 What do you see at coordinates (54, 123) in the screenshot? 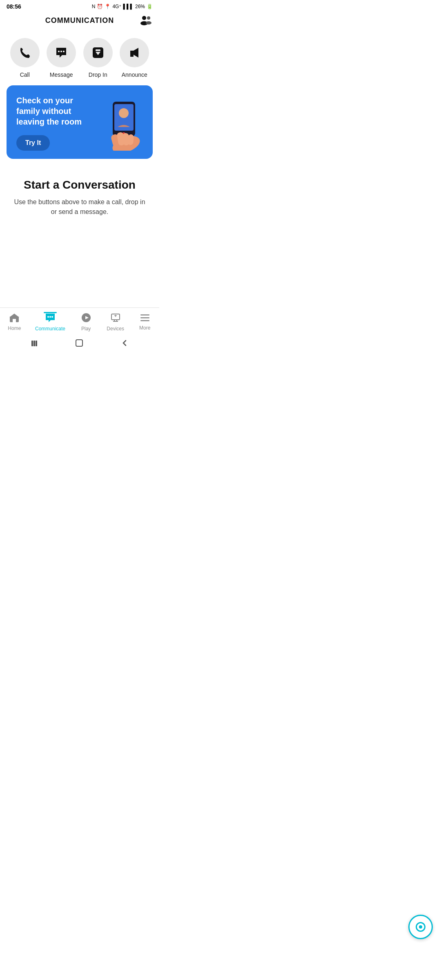
I see `promo-text-area: Check on your family without leaving the…` at bounding box center [54, 123].